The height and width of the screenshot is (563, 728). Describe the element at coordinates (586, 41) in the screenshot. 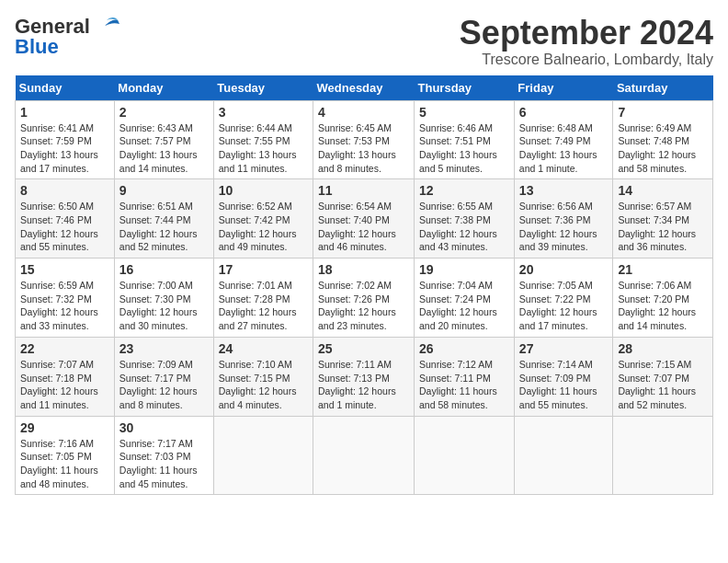

I see `title-section: September 2024 Trescore Balneario, Lomba…` at that location.